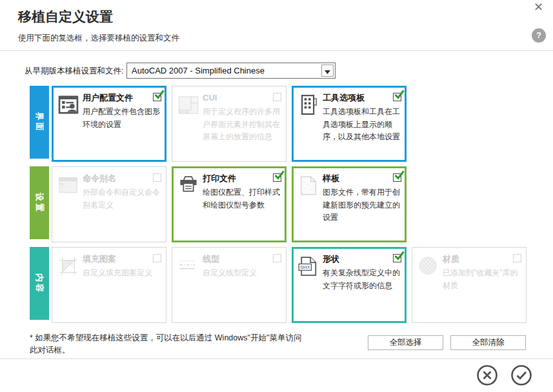 The height and width of the screenshot is (392, 553). What do you see at coordinates (74, 71) in the screenshot?
I see `version-select-label: 从早期版本移植设置和文件:` at bounding box center [74, 71].